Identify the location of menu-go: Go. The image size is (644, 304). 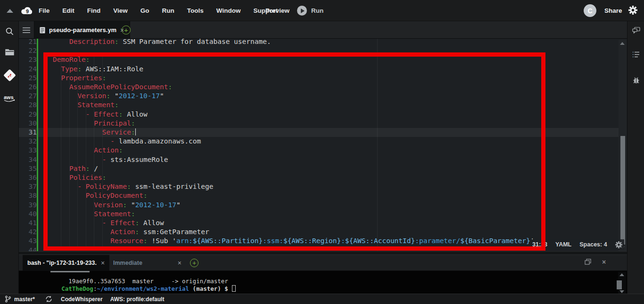
(145, 10).